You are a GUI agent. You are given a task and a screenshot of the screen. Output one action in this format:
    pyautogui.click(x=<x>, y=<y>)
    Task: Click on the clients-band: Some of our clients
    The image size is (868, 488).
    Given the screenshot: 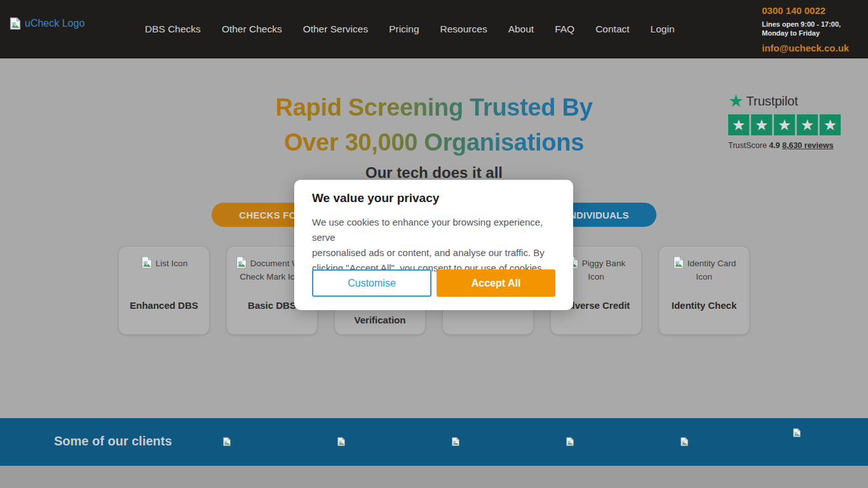 What is the action you would take?
    pyautogui.click(x=434, y=442)
    